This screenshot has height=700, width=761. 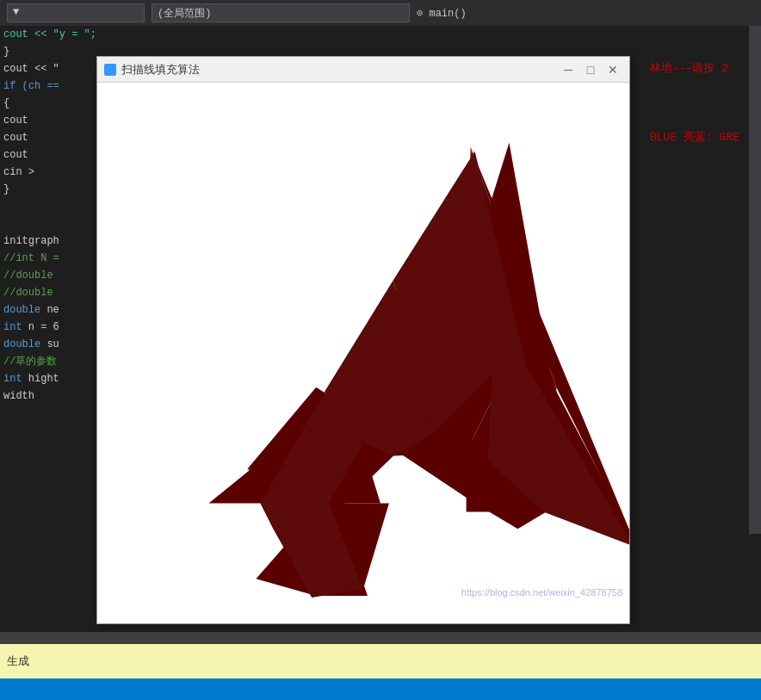 What do you see at coordinates (110, 70) in the screenshot?
I see `modal-app-icon` at bounding box center [110, 70].